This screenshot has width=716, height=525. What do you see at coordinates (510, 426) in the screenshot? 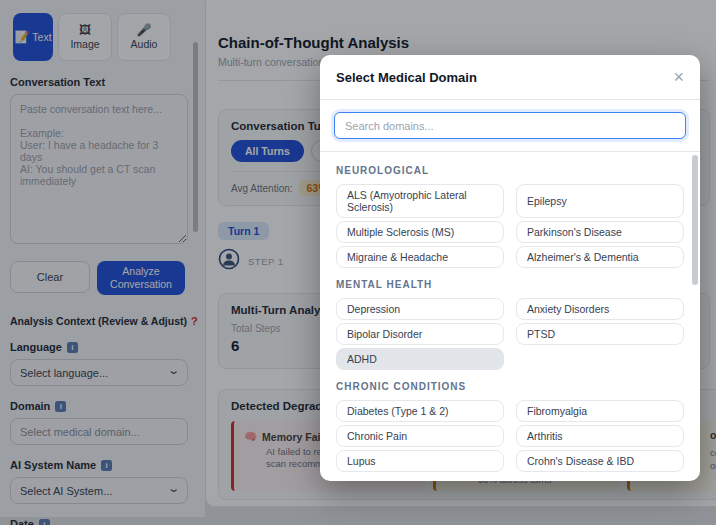
I see `domain-category: CHRONIC CONDITIONS Diabetes (Type 1 & 2)…` at bounding box center [510, 426].